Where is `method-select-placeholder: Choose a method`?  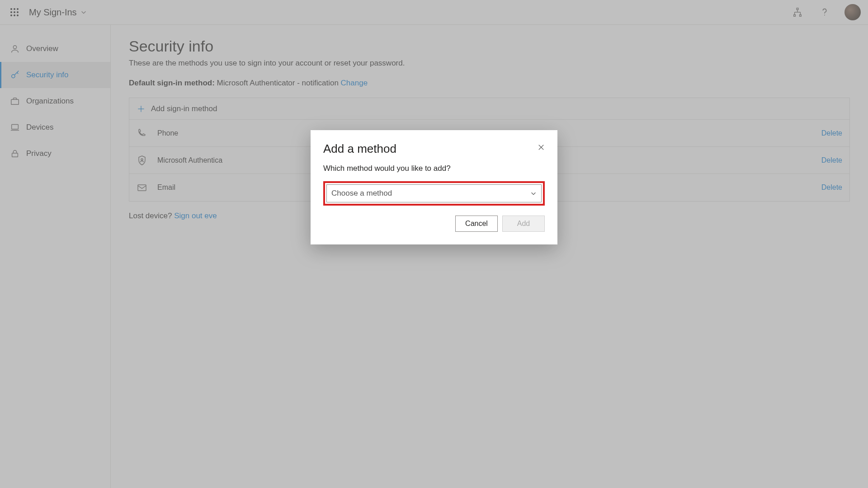
method-select-placeholder: Choose a method is located at coordinates (362, 193).